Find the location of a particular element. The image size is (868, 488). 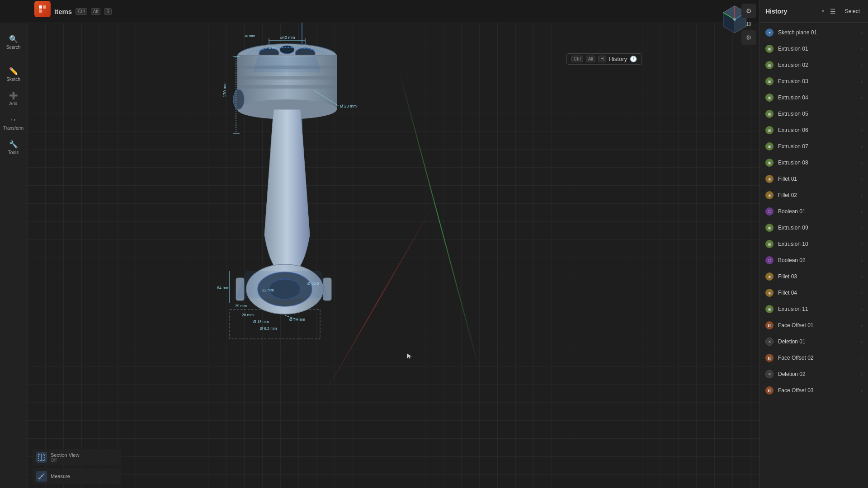

history-item-extrusion-01: ▣Extrusion 01› is located at coordinates (814, 49).